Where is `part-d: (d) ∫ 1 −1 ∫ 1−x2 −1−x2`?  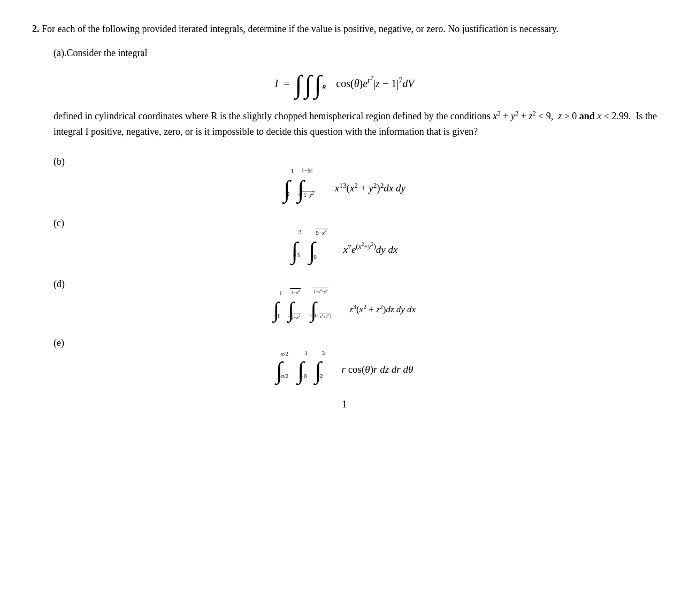 part-d: (d) ∫ 1 −1 ∫ 1−x2 −1−x2 is located at coordinates (344, 300).